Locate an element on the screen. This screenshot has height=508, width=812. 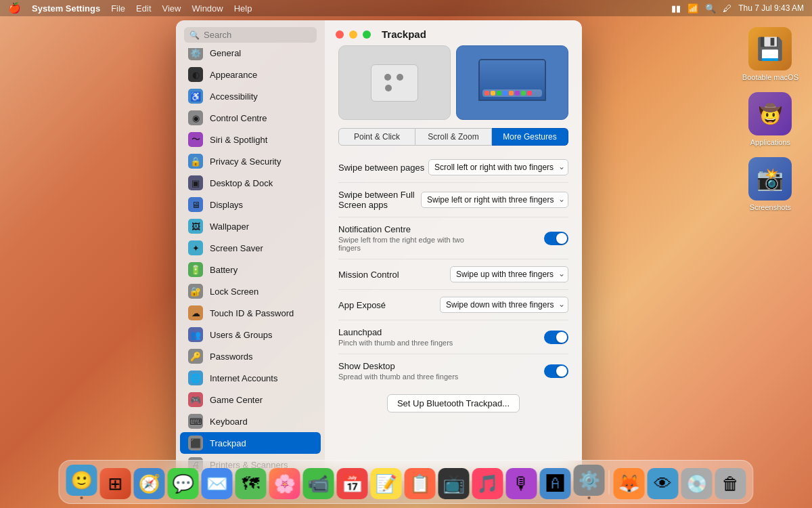
dock-item-maps: 🗺 is located at coordinates (251, 484).